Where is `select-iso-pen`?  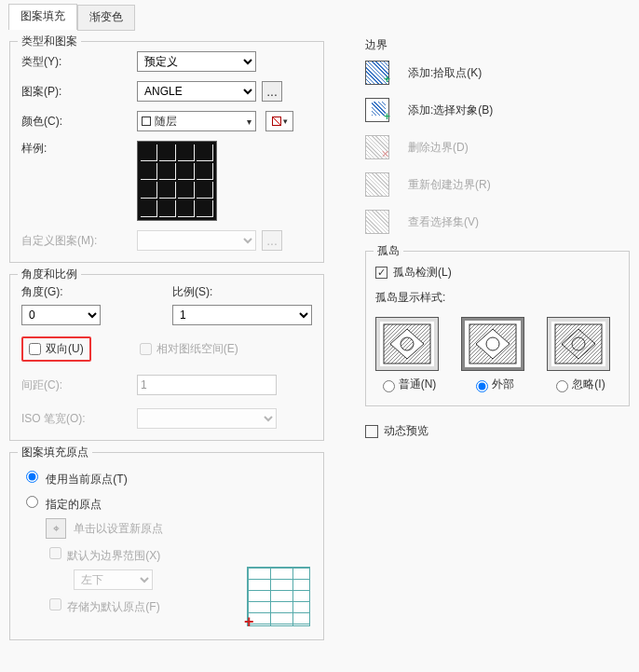
select-iso-pen is located at coordinates (207, 418).